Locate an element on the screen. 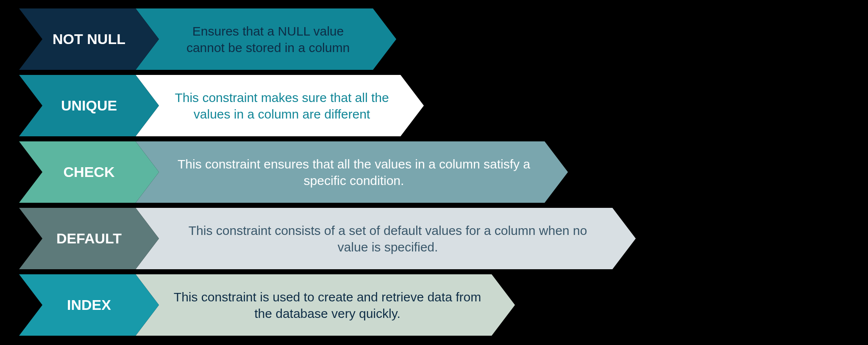 Image resolution: width=868 pixels, height=345 pixels. constraint-label: DEFAULT is located at coordinates (89, 239).